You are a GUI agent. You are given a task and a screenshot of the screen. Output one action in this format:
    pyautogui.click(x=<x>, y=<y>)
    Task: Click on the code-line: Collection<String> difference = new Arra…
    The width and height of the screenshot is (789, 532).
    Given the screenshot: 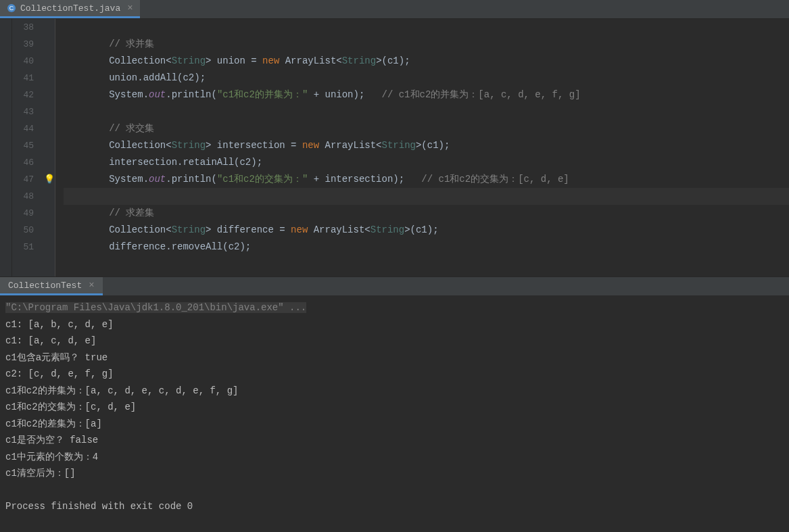 What is the action you would take?
    pyautogui.click(x=426, y=230)
    